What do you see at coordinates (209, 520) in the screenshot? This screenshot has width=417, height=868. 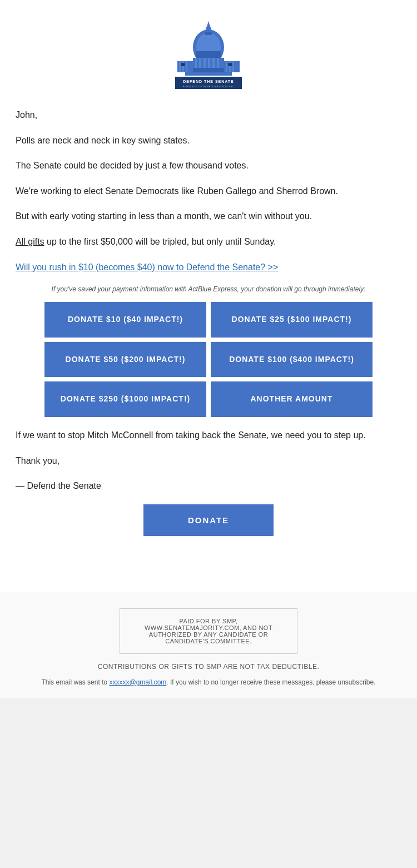 I see `main-donate-wrap: DONATE` at bounding box center [209, 520].